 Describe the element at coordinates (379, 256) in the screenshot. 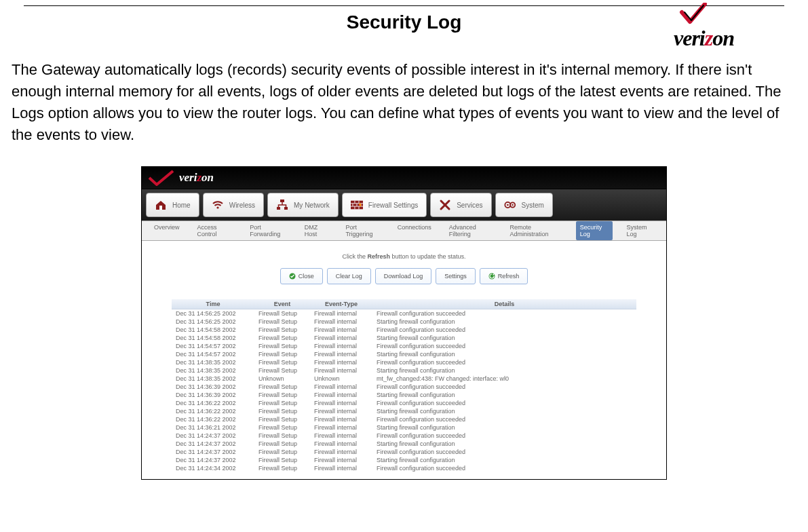

I see `hint-bold: Refresh` at that location.